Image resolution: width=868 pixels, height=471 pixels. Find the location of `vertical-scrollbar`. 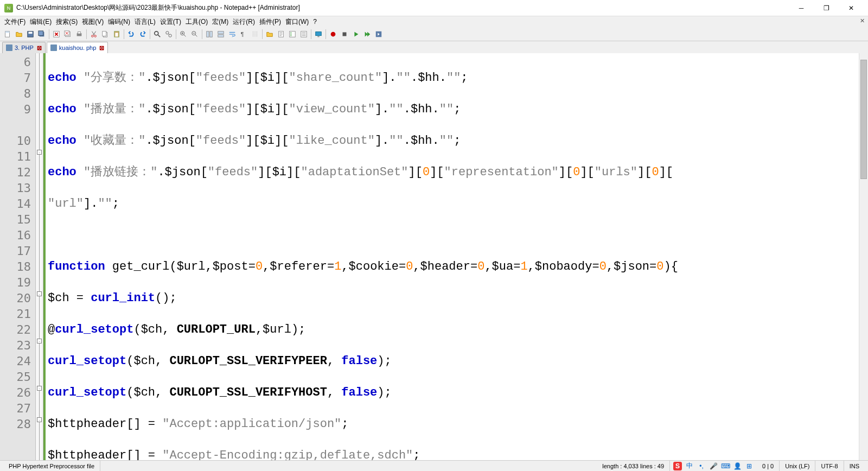

vertical-scrollbar is located at coordinates (864, 257).